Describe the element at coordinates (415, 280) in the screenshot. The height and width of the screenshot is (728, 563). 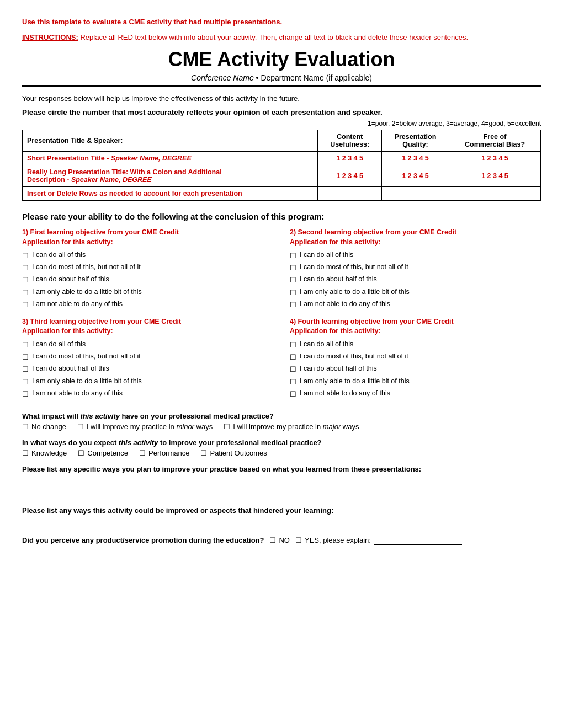
I see `obj2-option-3: ☐ I can do about half of this` at that location.